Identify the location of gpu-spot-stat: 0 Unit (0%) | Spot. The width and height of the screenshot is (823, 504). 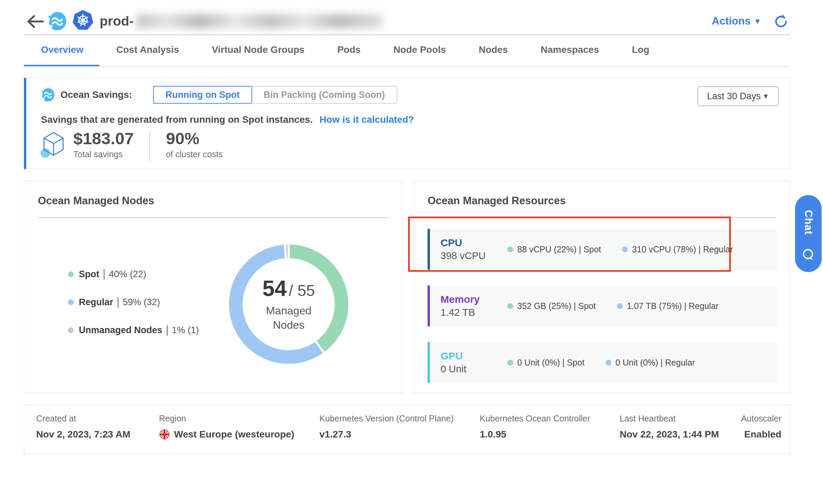
(546, 363).